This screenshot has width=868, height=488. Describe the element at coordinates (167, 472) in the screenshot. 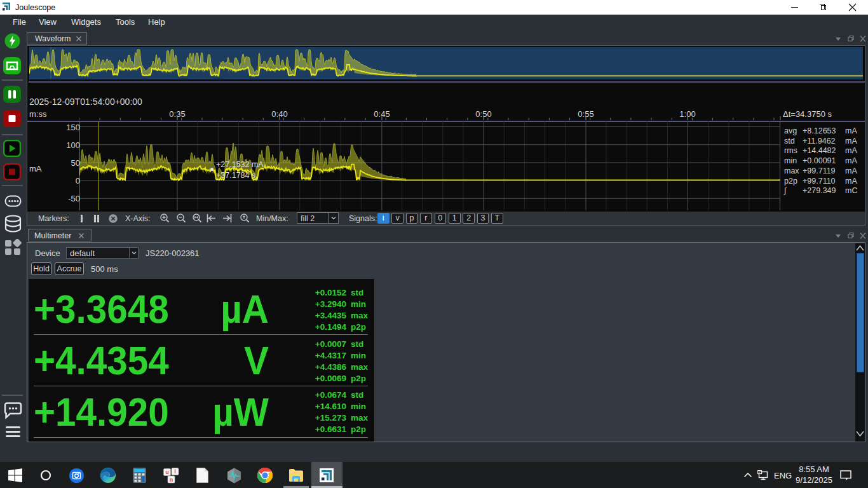

I see `svg-text: u` at that location.